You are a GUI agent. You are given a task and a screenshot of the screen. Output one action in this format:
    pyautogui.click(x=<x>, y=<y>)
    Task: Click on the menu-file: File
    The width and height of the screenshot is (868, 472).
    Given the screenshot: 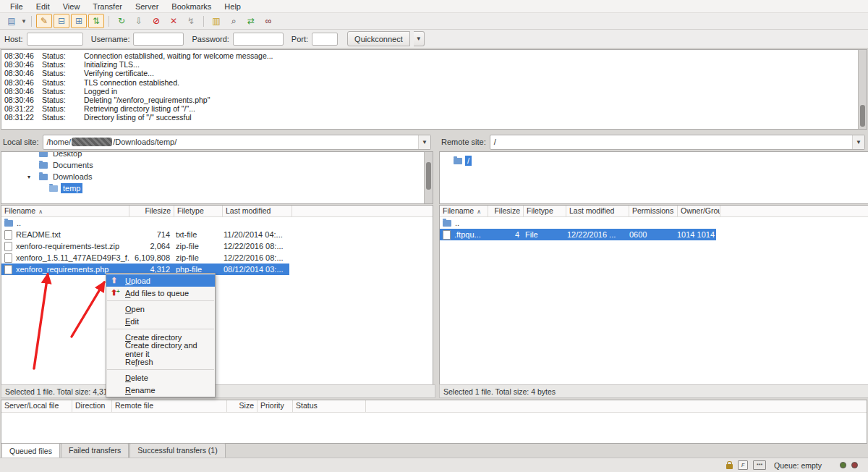 What is the action you would take?
    pyautogui.click(x=17, y=7)
    